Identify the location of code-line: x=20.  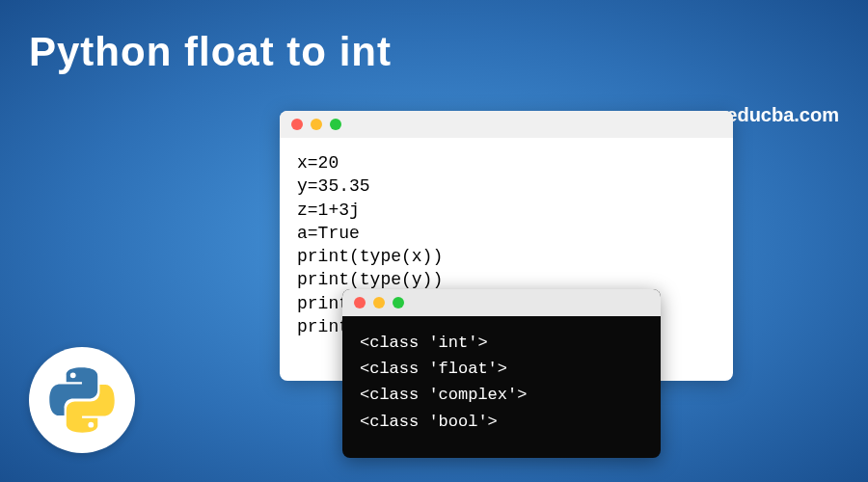
(506, 163).